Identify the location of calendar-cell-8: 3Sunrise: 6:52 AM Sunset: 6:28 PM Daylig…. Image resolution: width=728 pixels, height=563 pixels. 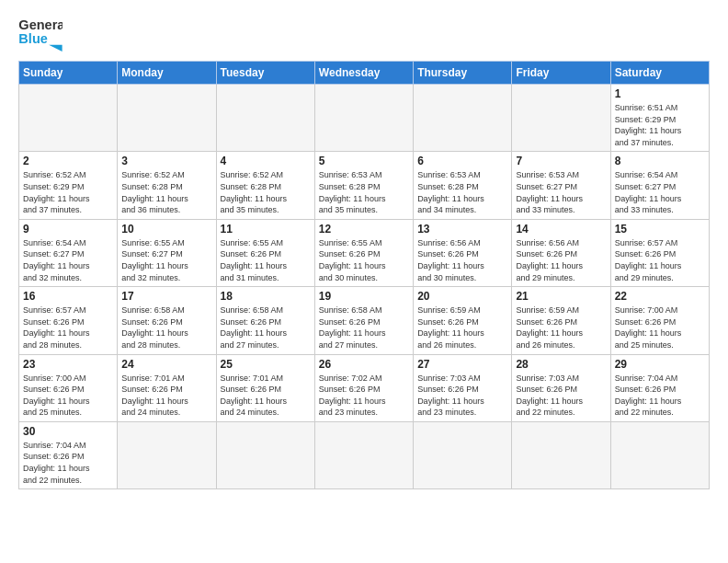
(167, 186).